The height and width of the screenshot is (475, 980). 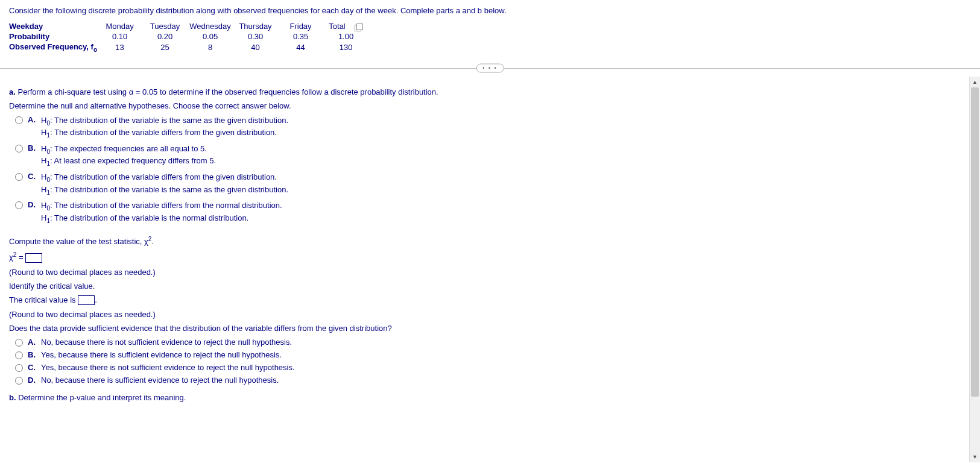 I want to click on cell: 0.05, so click(x=210, y=36).